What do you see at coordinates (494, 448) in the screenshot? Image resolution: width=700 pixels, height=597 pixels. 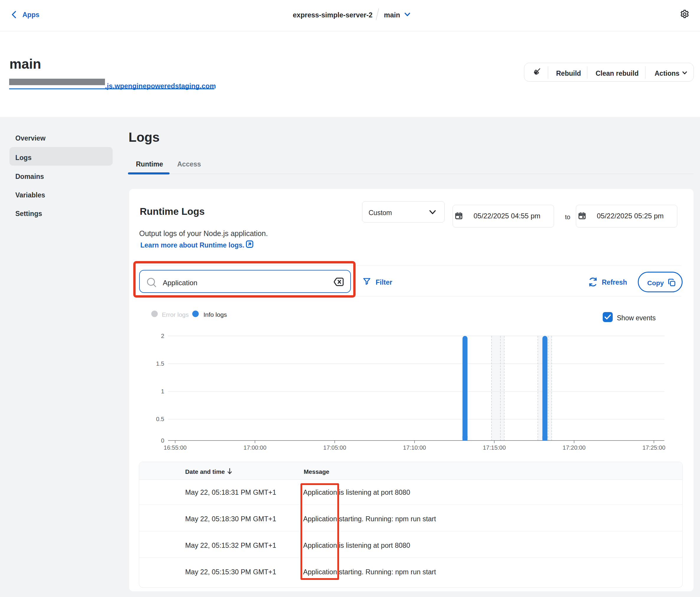 I see `svg-text: 17:15:00` at bounding box center [494, 448].